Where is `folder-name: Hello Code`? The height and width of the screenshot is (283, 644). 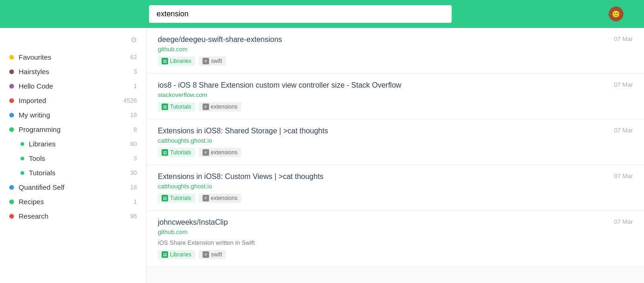 folder-name: Hello Code is located at coordinates (76, 86).